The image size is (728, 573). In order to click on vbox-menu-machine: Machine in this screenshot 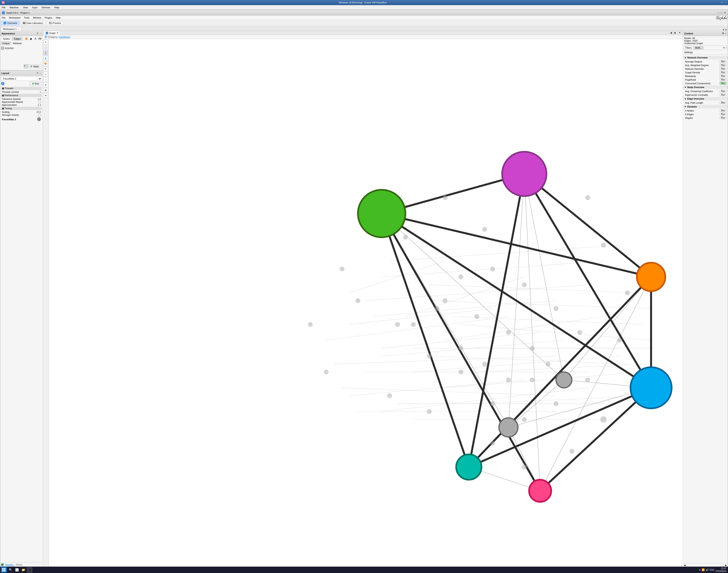, I will do `click(14, 7)`.